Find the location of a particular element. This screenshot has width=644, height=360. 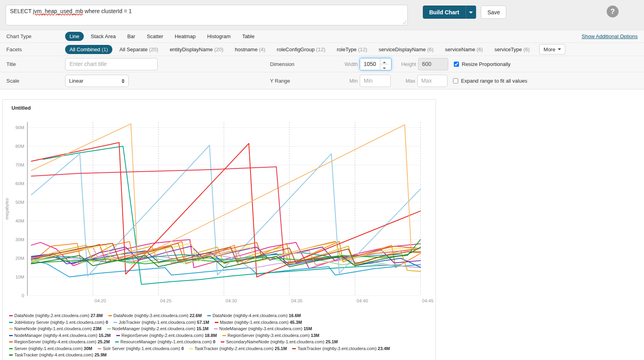

legend-series-value: 57.1M is located at coordinates (203, 322).